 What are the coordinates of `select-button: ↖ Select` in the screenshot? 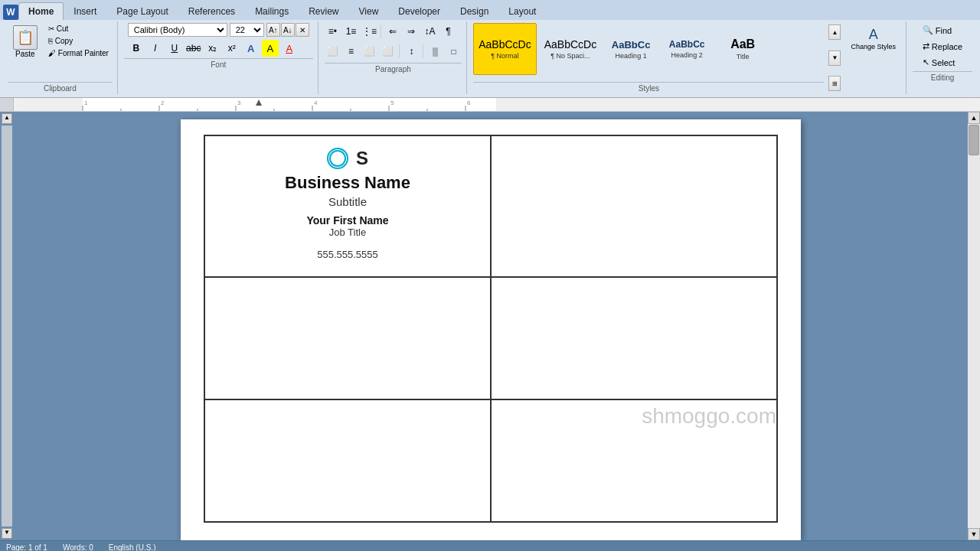 It's located at (942, 63).